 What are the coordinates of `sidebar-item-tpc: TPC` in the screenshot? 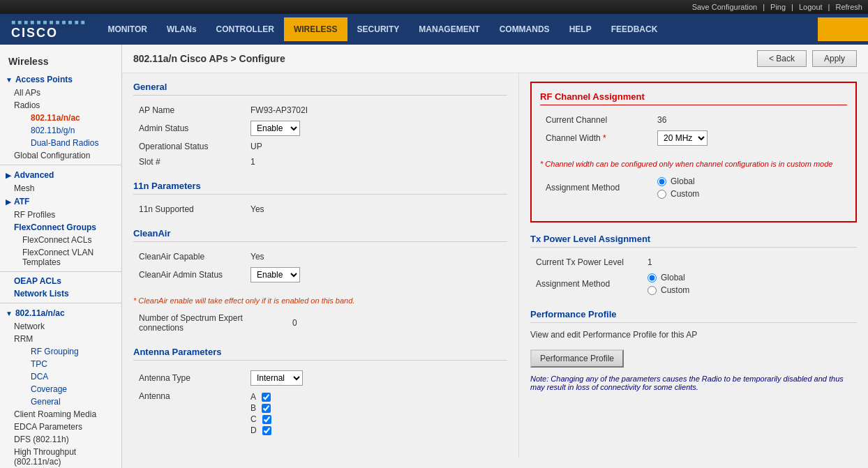 It's located at (61, 364).